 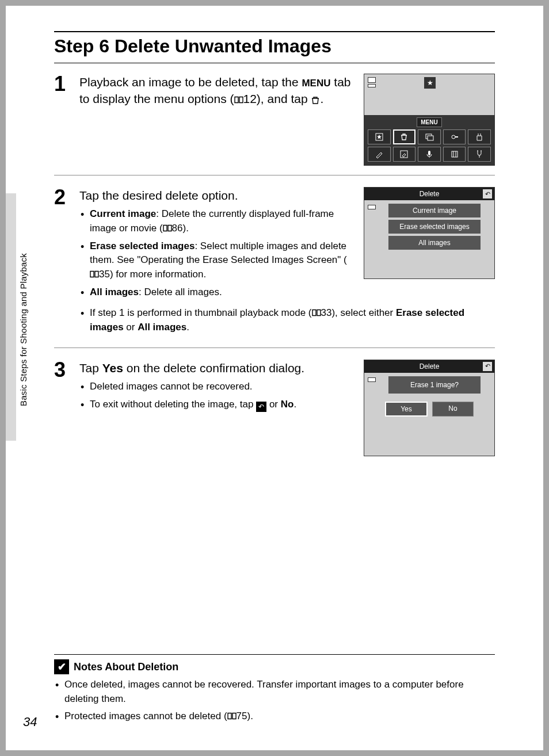 I want to click on page-number: 34, so click(x=30, y=722).